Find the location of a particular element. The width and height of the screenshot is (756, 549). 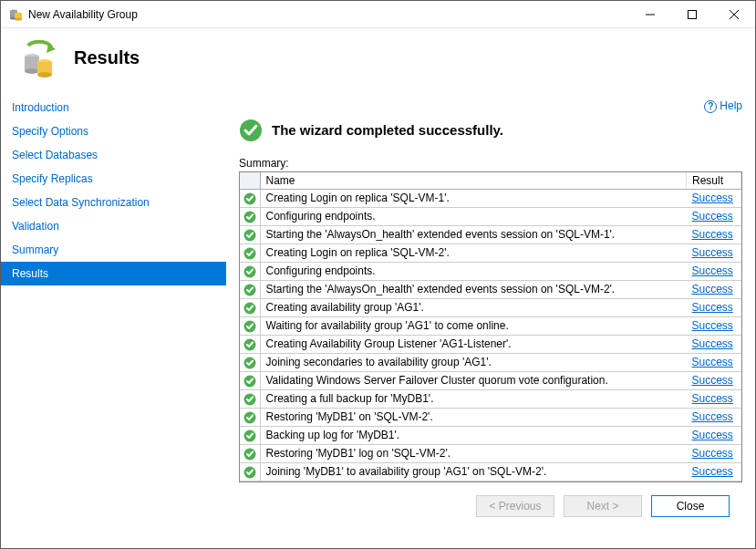

close-window-button is located at coordinates (734, 15).